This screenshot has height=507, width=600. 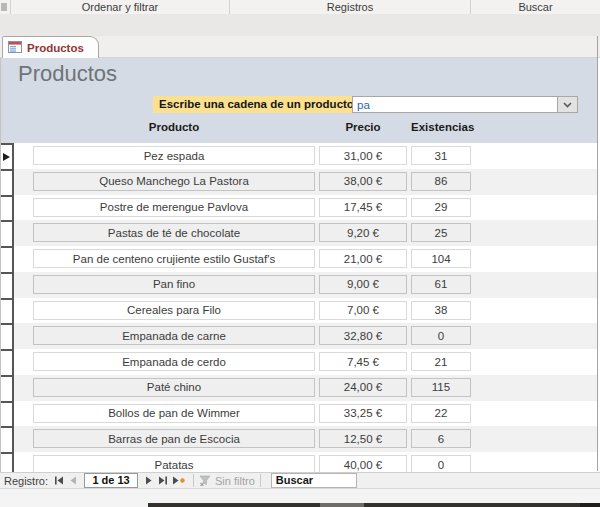 What do you see at coordinates (567, 104) in the screenshot?
I see `combobox-dropdown-button` at bounding box center [567, 104].